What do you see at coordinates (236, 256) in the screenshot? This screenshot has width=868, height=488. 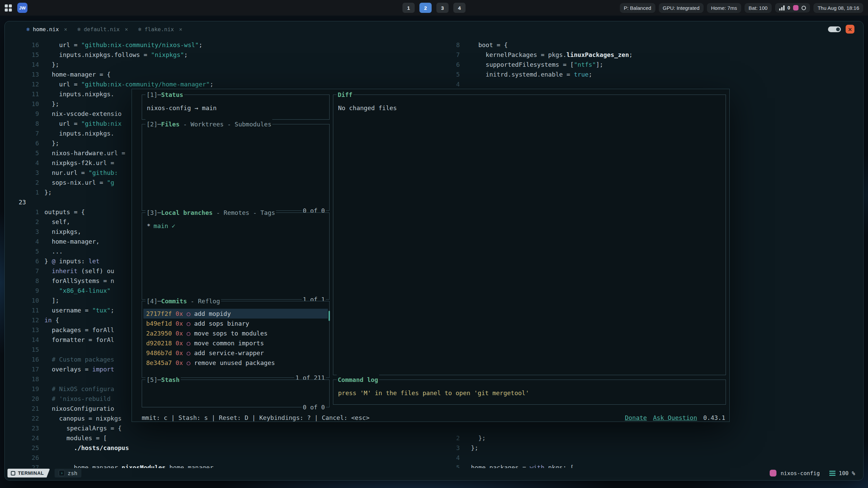 I see `lazygit-branches-panel: [3]─Local branches - Remotes - Tags *mai…` at bounding box center [236, 256].